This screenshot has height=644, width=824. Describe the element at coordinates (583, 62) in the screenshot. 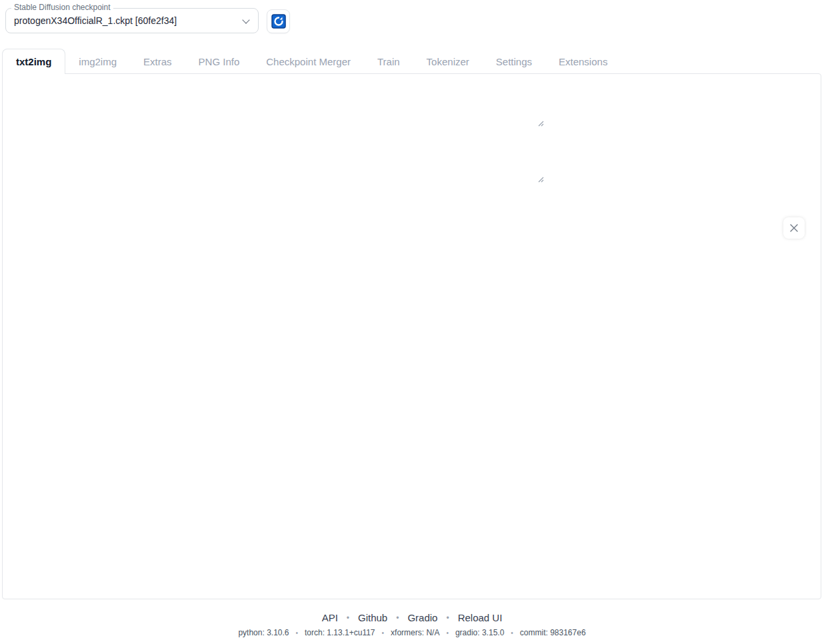

I see `tab-extensions: Extensions` at that location.